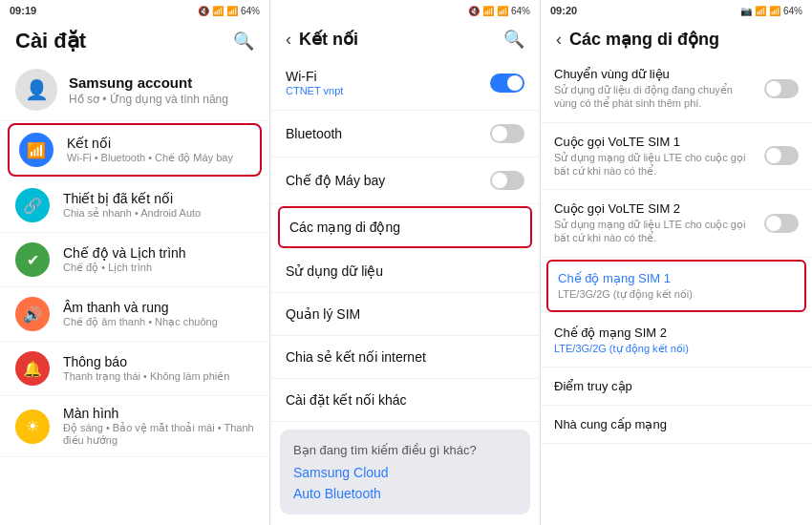 The image size is (812, 525). Describe the element at coordinates (676, 387) in the screenshot. I see `right-item-diemTruyCap: Điểm truy cập` at that location.